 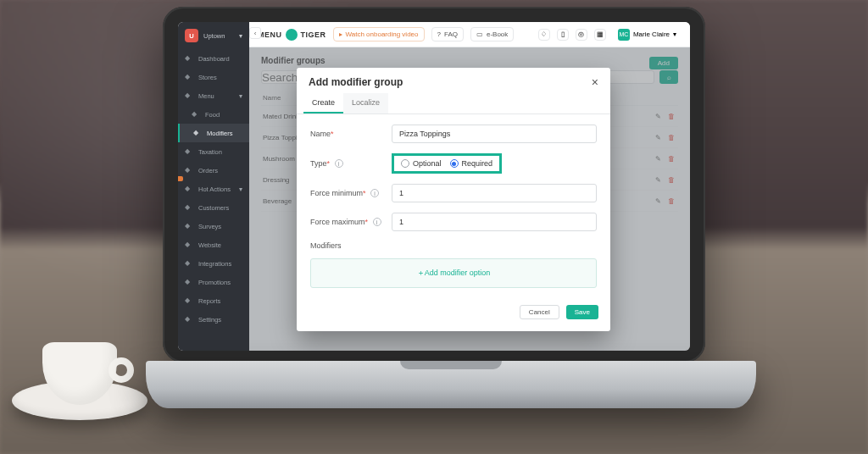 I want to click on sidebar-item-food: ◆Food, so click(x=214, y=114).